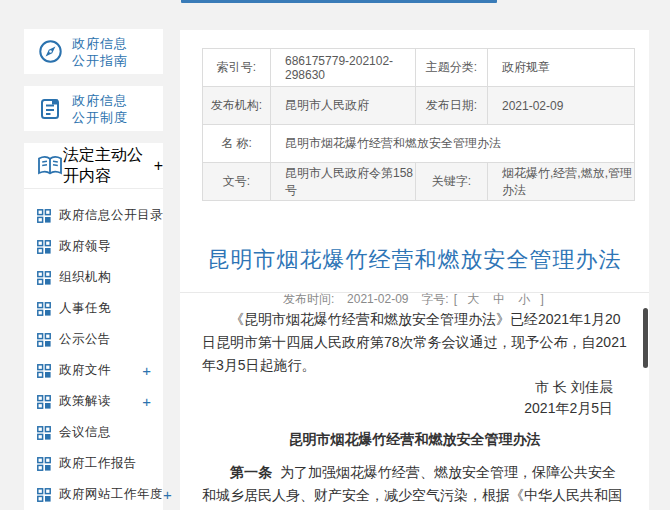 The width and height of the screenshot is (670, 510). What do you see at coordinates (452, 182) in the screenshot?
I see `meta-label-keyword: 关键字:` at bounding box center [452, 182].